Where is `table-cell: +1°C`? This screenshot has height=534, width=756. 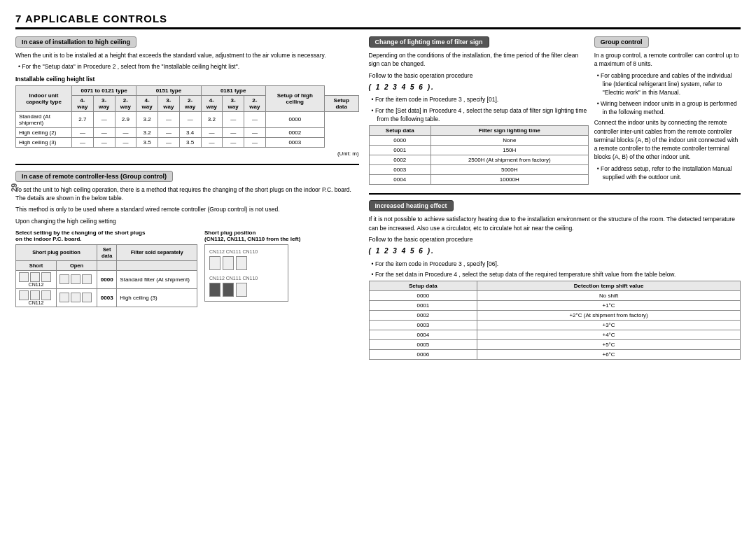
table-cell: +1°C is located at coordinates (609, 306).